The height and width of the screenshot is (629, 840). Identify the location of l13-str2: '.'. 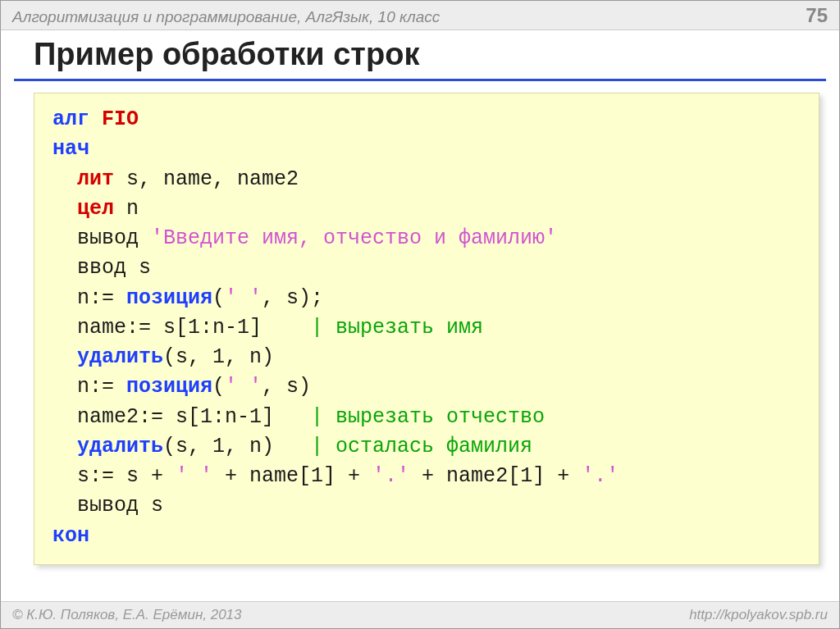
(390, 476).